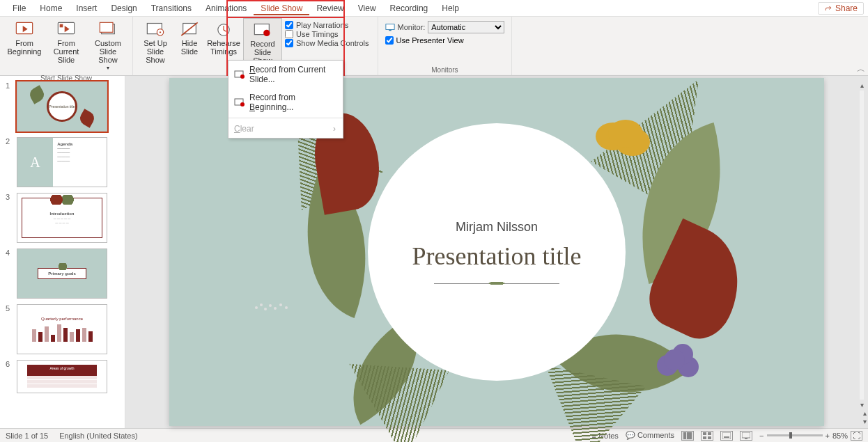 The height and width of the screenshot is (442, 868). Describe the element at coordinates (390, 27) in the screenshot. I see `monitor-icon` at that location.